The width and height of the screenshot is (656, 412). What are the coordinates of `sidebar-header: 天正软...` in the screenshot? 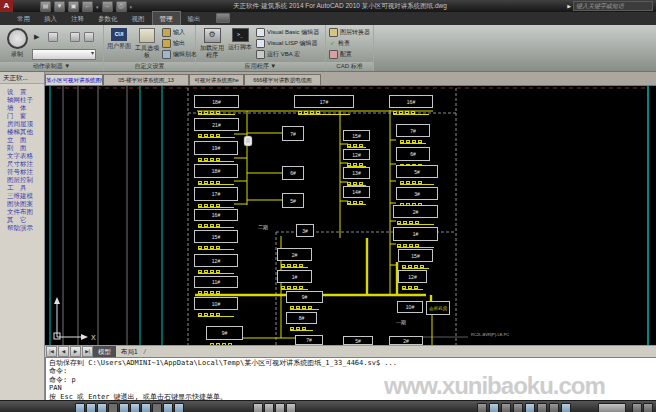 It's located at (22, 78).